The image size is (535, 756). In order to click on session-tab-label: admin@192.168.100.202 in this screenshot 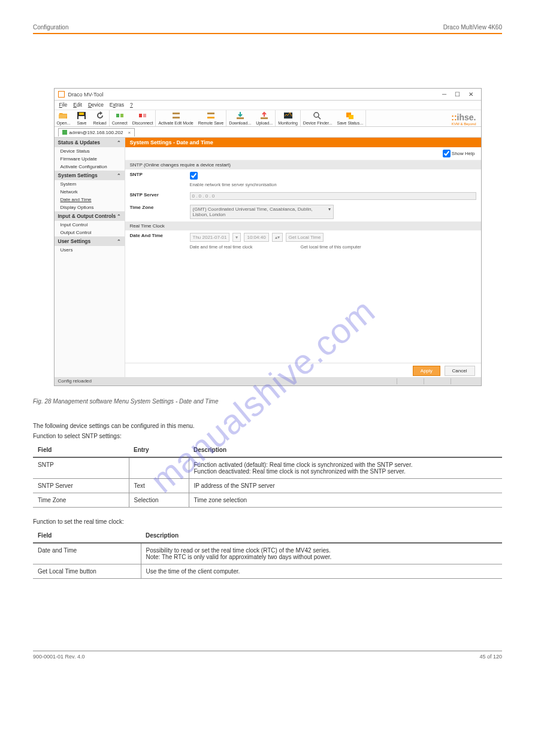, I will do `click(96, 133)`.